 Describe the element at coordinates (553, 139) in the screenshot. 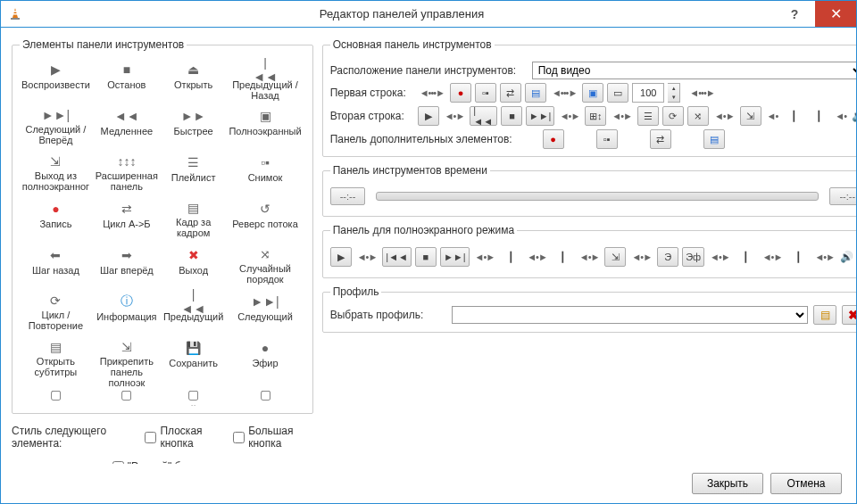

I see `record-icon: ●` at that location.